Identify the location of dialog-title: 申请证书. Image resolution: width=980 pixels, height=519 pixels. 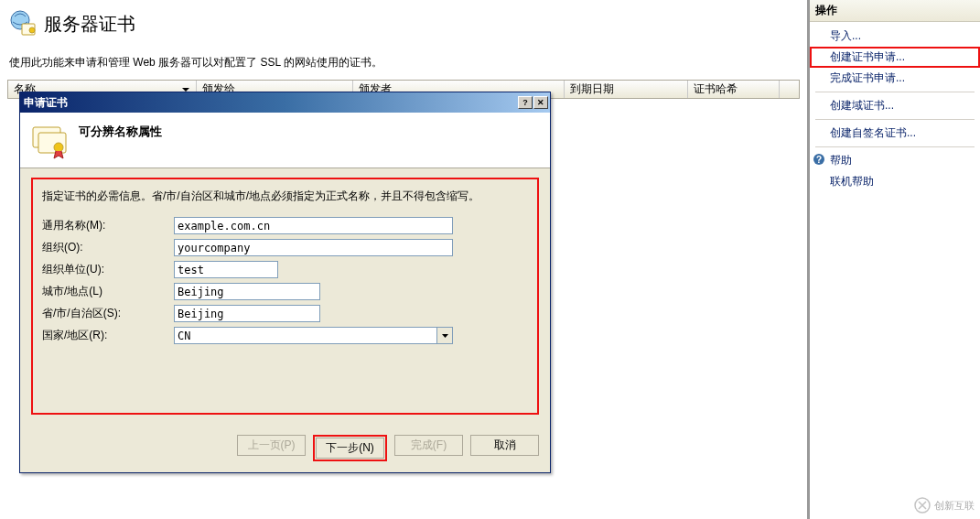
(46, 103).